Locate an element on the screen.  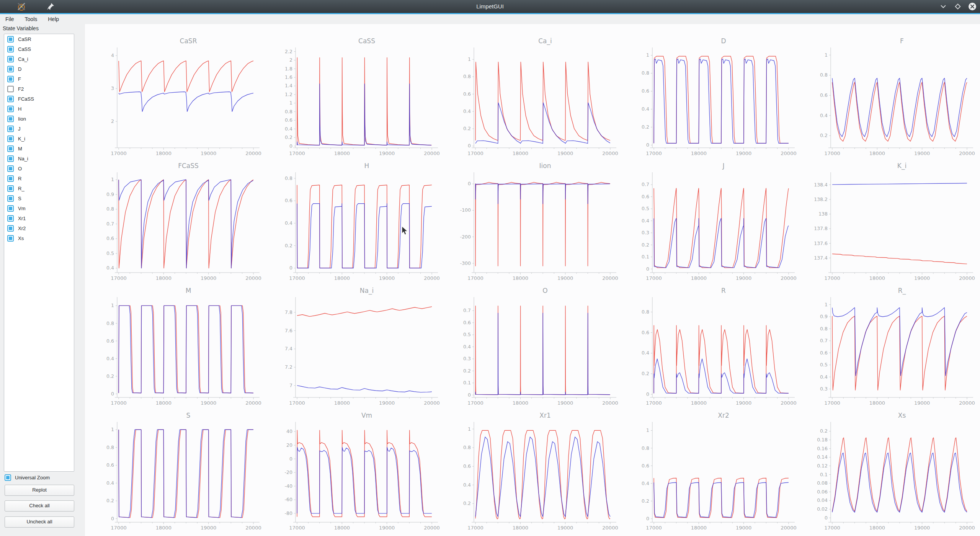
state-variable-checkbox-R_ is located at coordinates (11, 188).